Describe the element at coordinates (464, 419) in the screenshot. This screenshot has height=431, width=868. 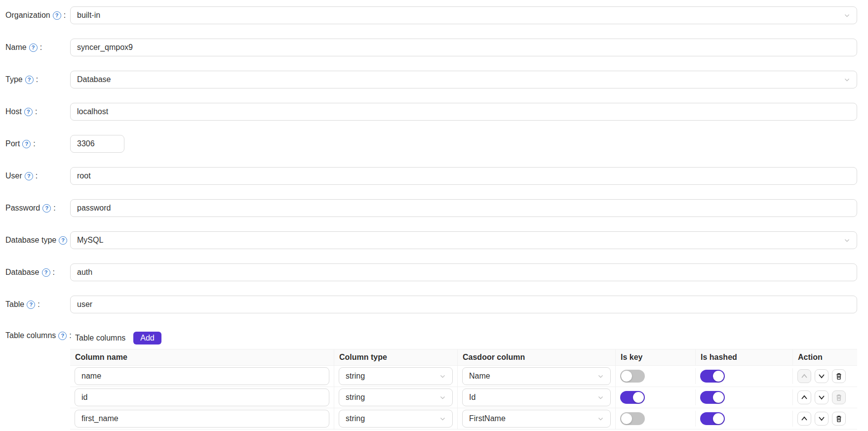
I see `table-row: string FirstName` at that location.